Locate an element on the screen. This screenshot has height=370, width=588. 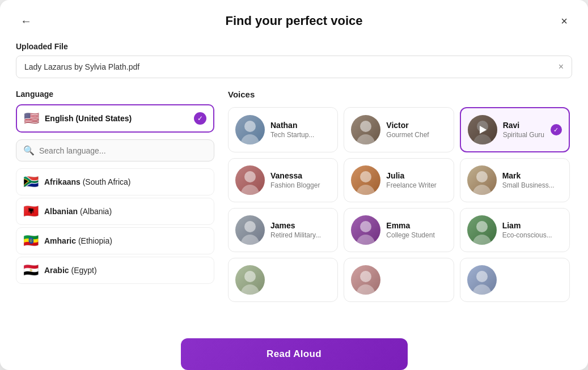
voice-card-extra2 is located at coordinates (399, 280).